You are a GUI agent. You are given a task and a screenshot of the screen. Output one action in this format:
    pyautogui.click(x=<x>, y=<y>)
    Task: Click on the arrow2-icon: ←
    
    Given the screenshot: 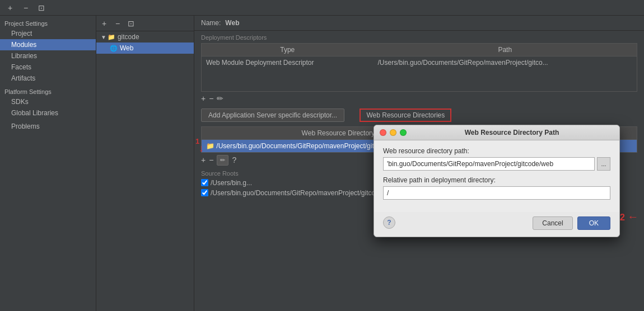 What is the action you would take?
    pyautogui.click(x=633, y=216)
    